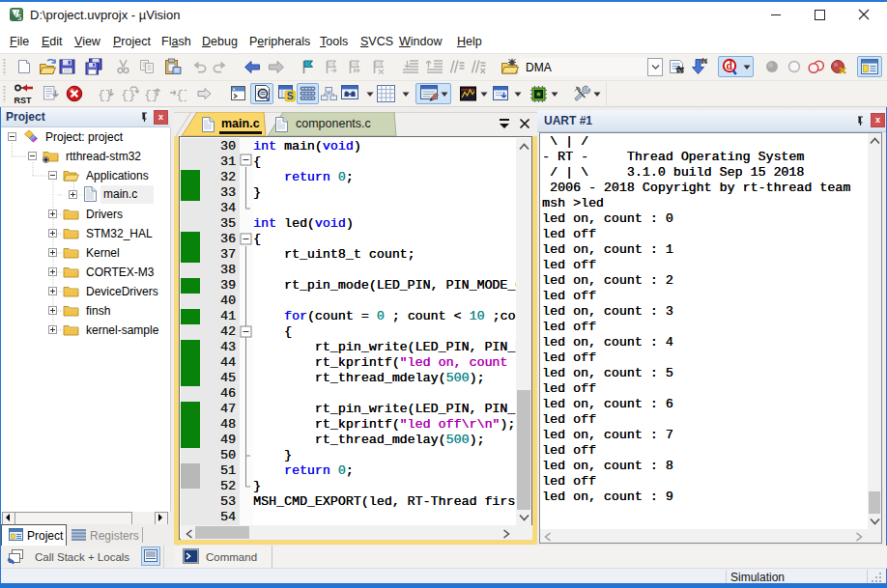 Image resolution: width=887 pixels, height=588 pixels. Describe the element at coordinates (729, 66) in the screenshot. I see `svg-text: d` at that location.